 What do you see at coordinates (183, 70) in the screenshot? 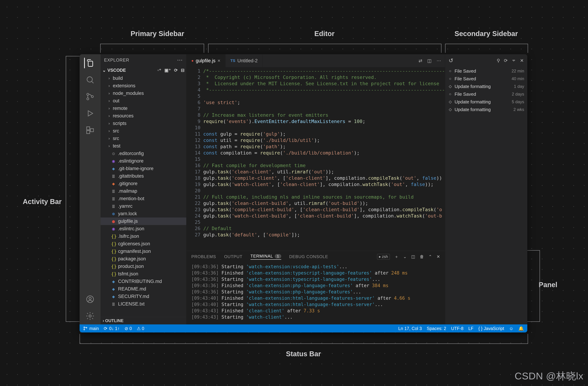
I see `collapse-icon: ⊟` at bounding box center [183, 70].